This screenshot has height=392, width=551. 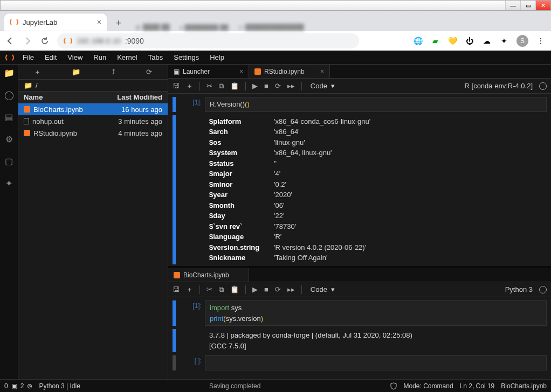 I want to click on propertyinspector-tab-icon: ⚙, so click(x=9, y=139).